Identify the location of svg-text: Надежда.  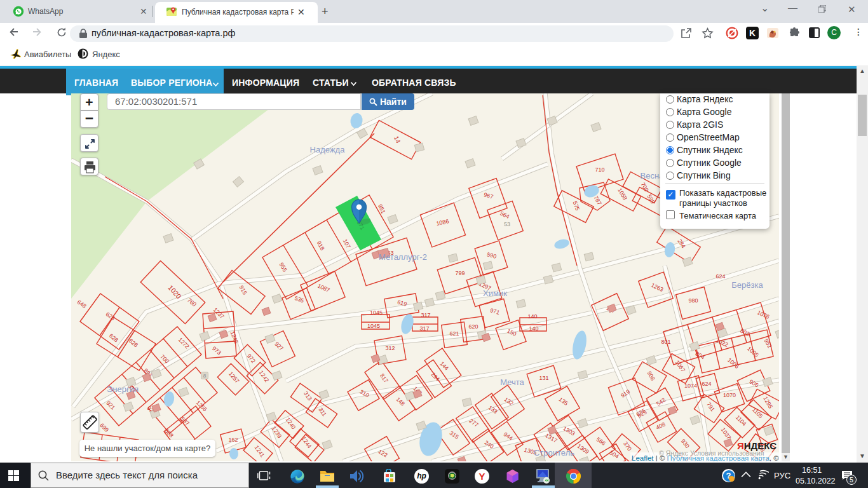
(328, 150).